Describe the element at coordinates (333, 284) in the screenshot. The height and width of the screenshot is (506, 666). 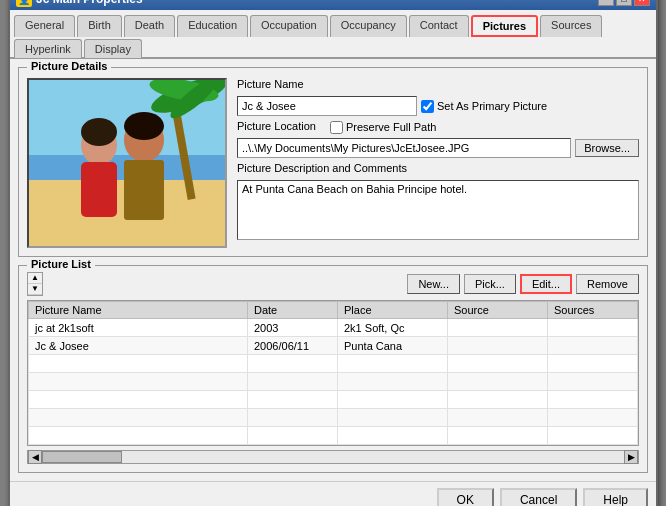
I see `picture-list-header: ▲ ▼ New... Pick... Edit... Remove` at that location.